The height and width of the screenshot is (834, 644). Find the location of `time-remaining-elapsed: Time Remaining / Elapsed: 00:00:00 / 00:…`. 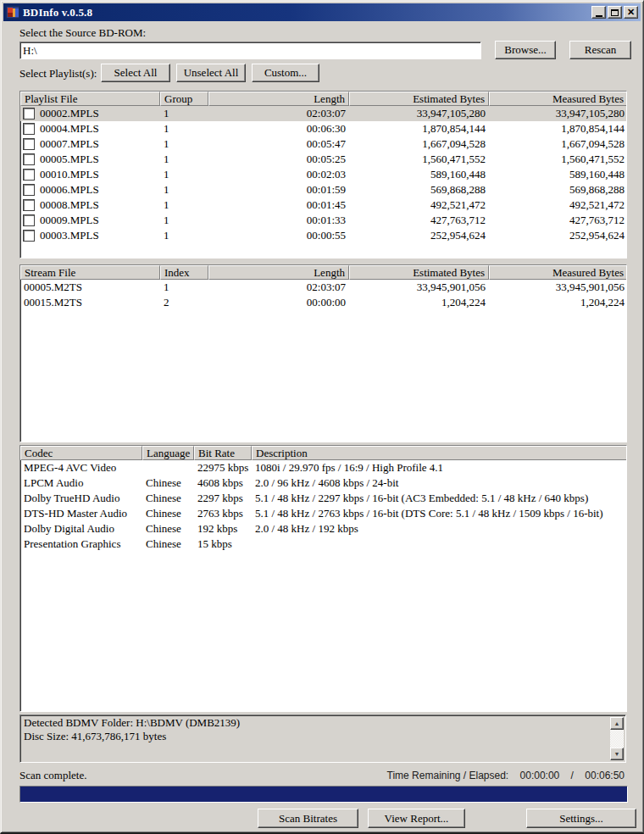

time-remaining-elapsed: Time Remaining / Elapsed: 00:00:00 / 00:… is located at coordinates (506, 776).